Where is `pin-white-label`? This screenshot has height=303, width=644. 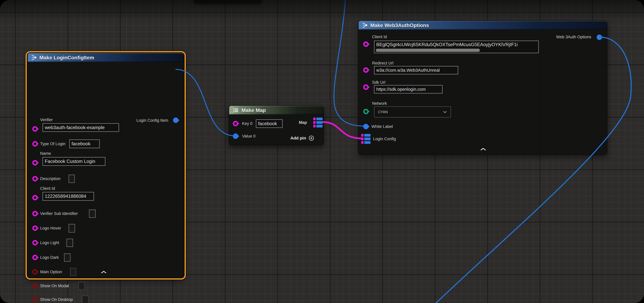 pin-white-label is located at coordinates (366, 126).